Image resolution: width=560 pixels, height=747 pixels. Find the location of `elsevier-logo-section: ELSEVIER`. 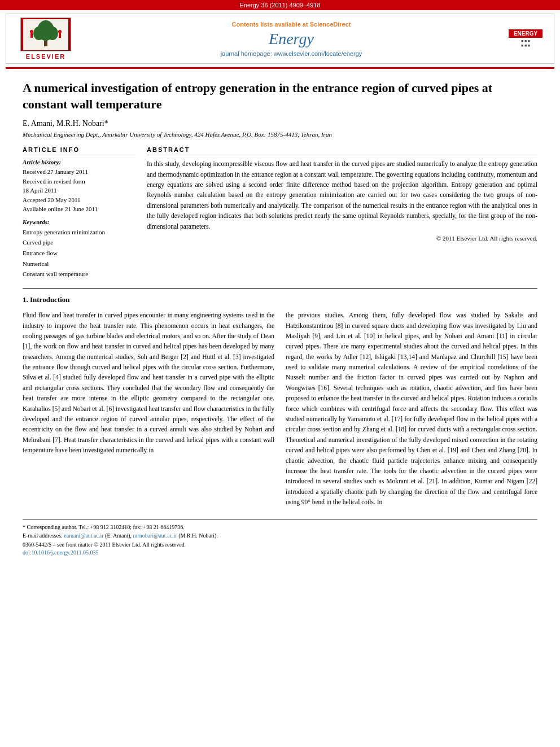

elsevier-logo-section: ELSEVIER is located at coordinates (46, 38).